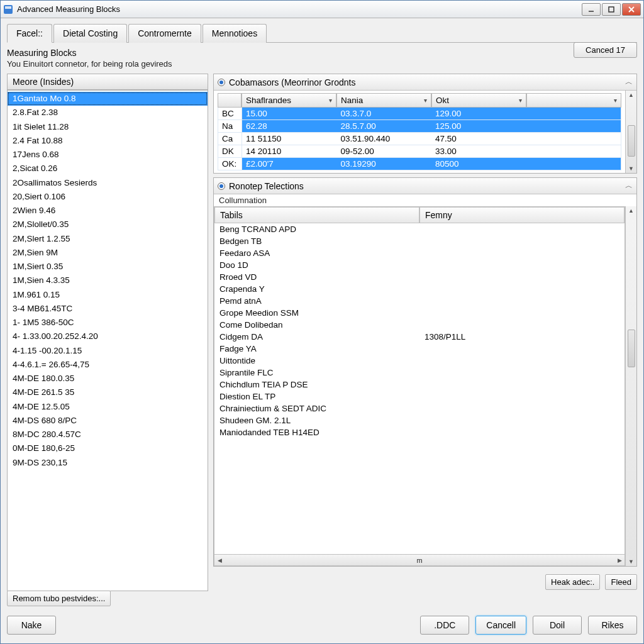 The image size is (644, 644). I want to click on table-row: BC15.0003.3.7.0129.00, so click(419, 114).